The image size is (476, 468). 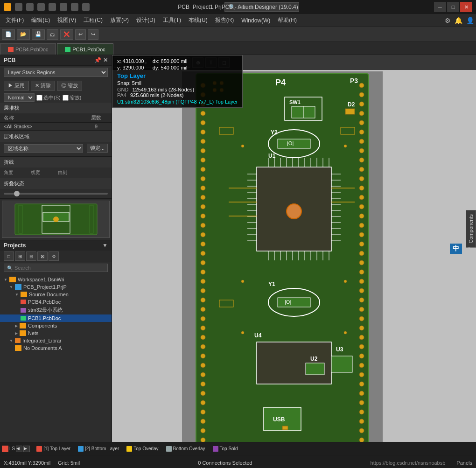 What do you see at coordinates (157, 95) in the screenshot?
I see `net2-value: 925.688 mils (2-Nodes)` at bounding box center [157, 95].